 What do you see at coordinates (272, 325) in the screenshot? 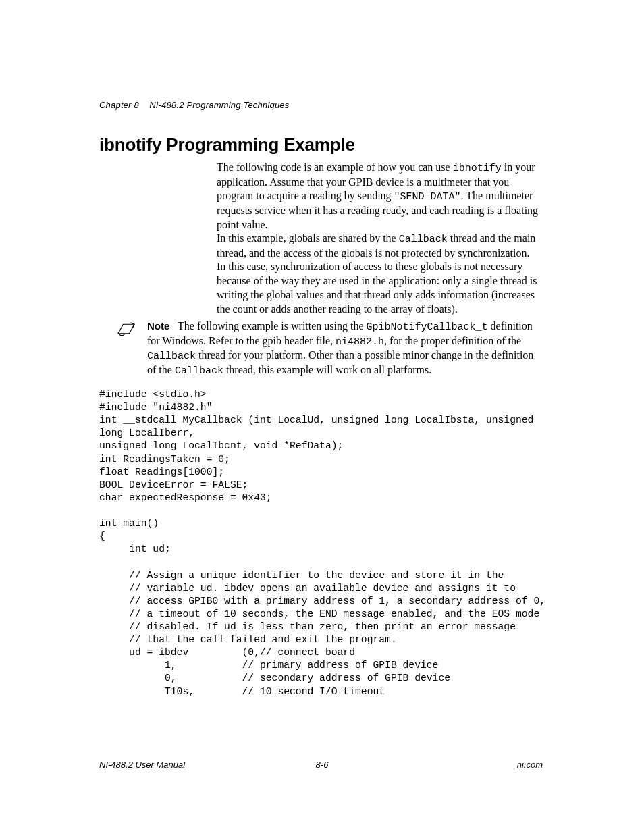
I see `text-run: The following example is written using t…` at bounding box center [272, 325].